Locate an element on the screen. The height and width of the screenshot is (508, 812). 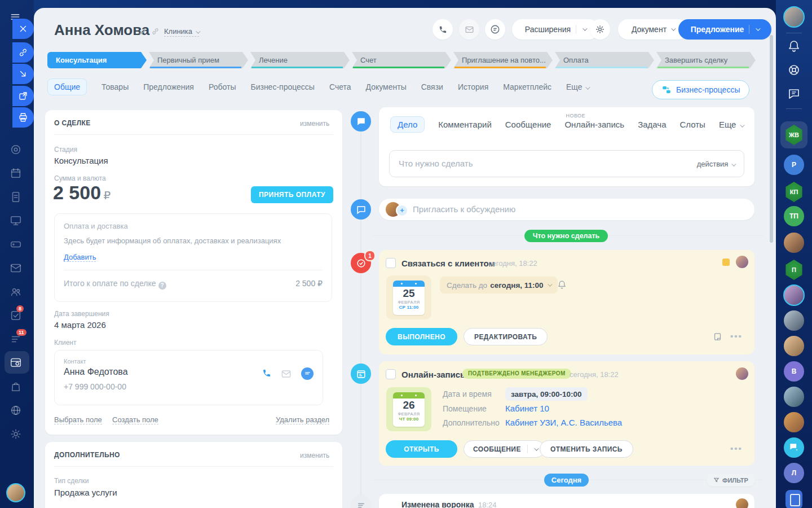
chat-avatar-19: Л is located at coordinates (794, 473).